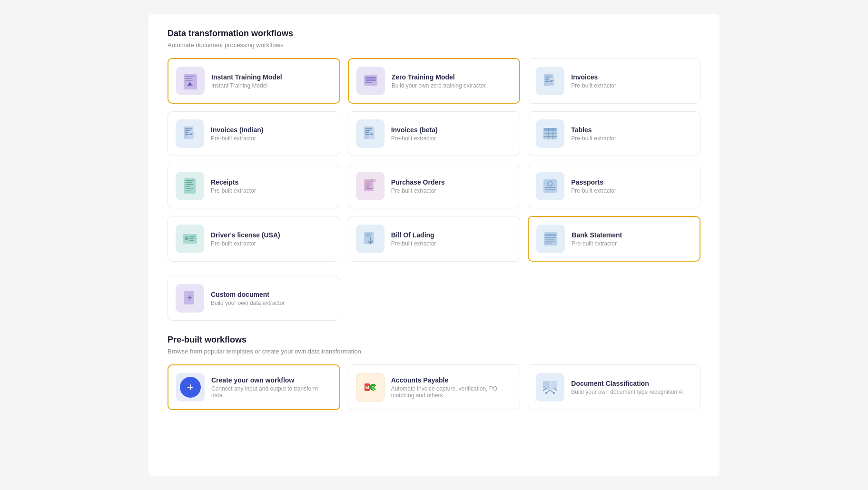  Describe the element at coordinates (550, 186) in the screenshot. I see `card-icon-passports` at that location.